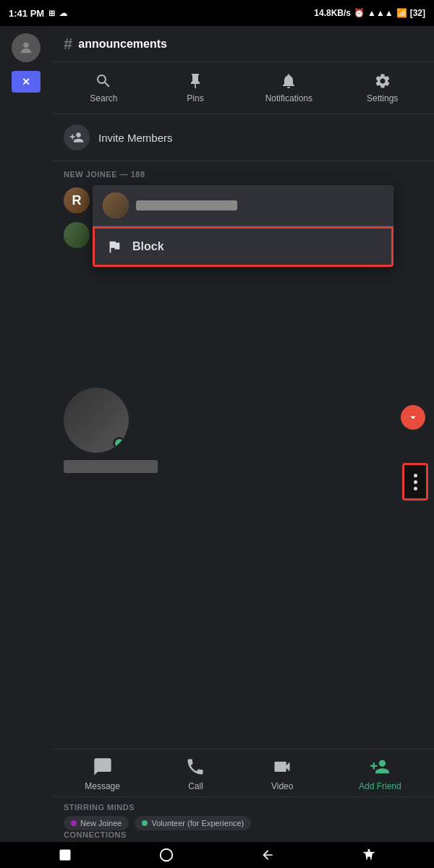 This screenshot has height=868, width=434. Describe the element at coordinates (195, 98) in the screenshot. I see `pins-label: Pins` at that location.